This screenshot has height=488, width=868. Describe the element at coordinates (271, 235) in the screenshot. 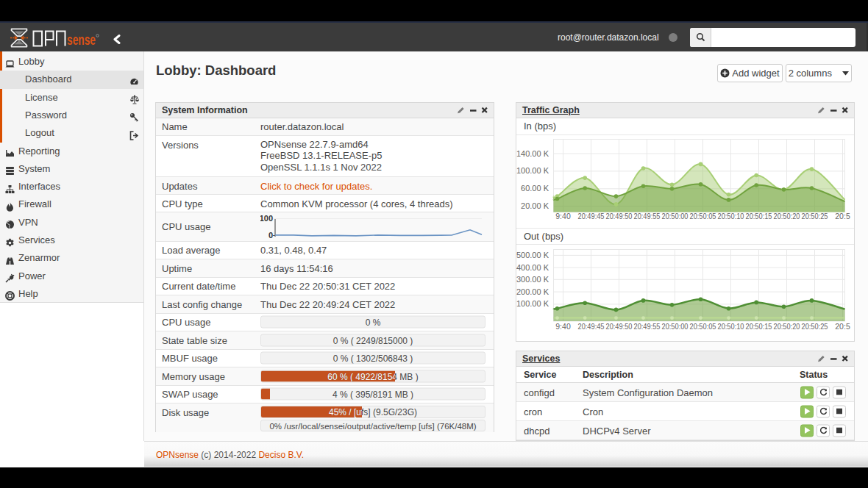

I see `svg-text: 0` at that location.